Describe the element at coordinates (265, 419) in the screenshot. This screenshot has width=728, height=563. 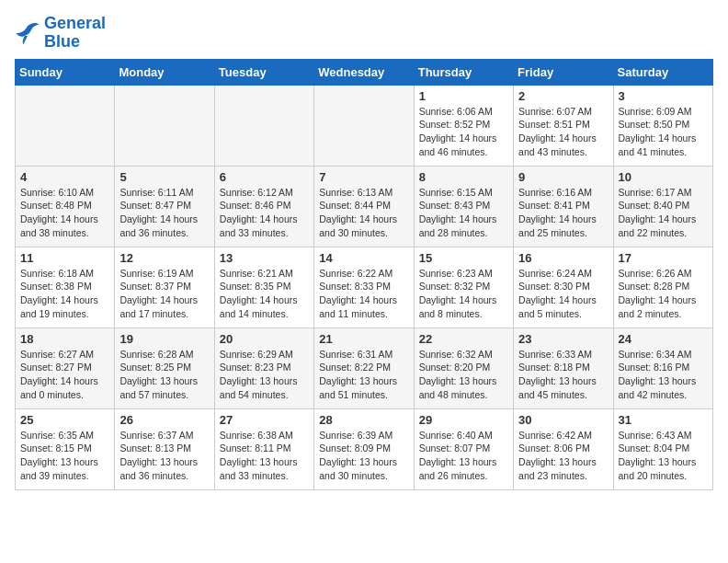
I see `day-number: 27` at that location.